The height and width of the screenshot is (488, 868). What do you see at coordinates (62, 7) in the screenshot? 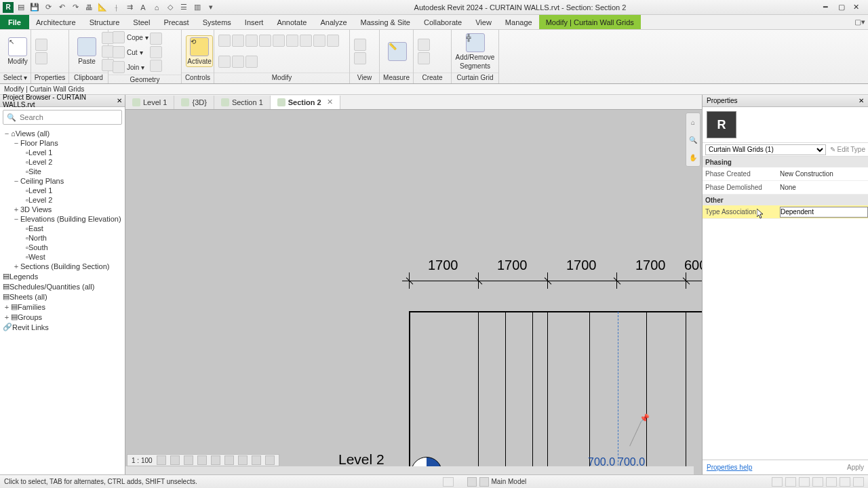
I see `undo-icon: ↶` at bounding box center [62, 7].